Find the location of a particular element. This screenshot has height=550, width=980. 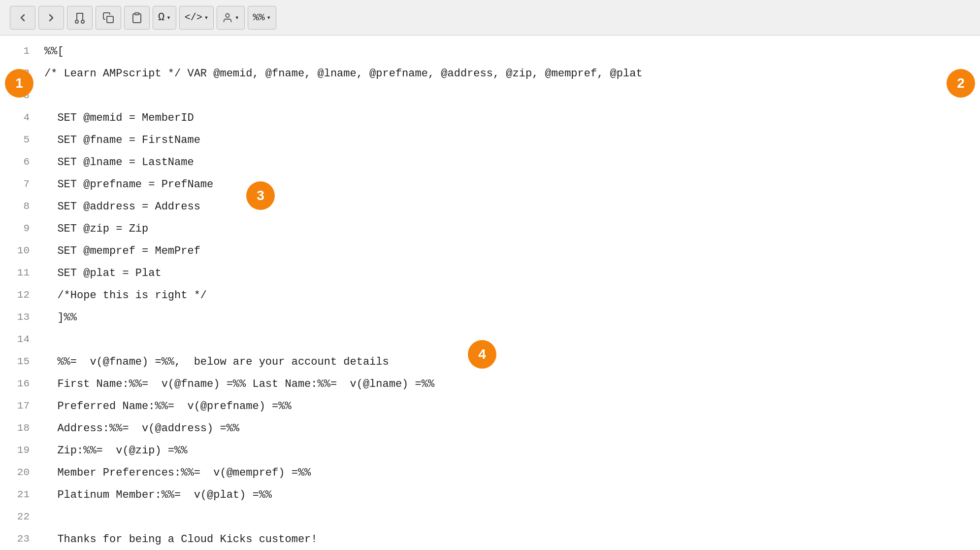

line-content-8: SET @address = Address is located at coordinates (510, 207).